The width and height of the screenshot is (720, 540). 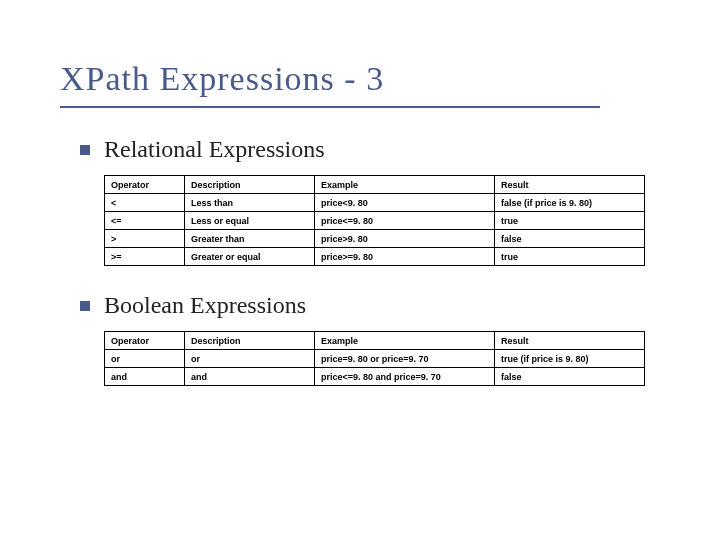 What do you see at coordinates (382, 358) in the screenshot?
I see `table-container: Operator Description Example Result or o…` at bounding box center [382, 358].